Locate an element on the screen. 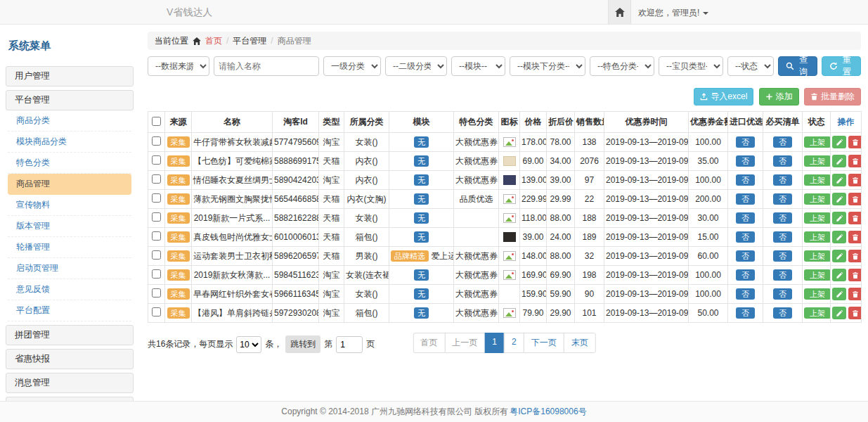  jump-page-input is located at coordinates (349, 345).